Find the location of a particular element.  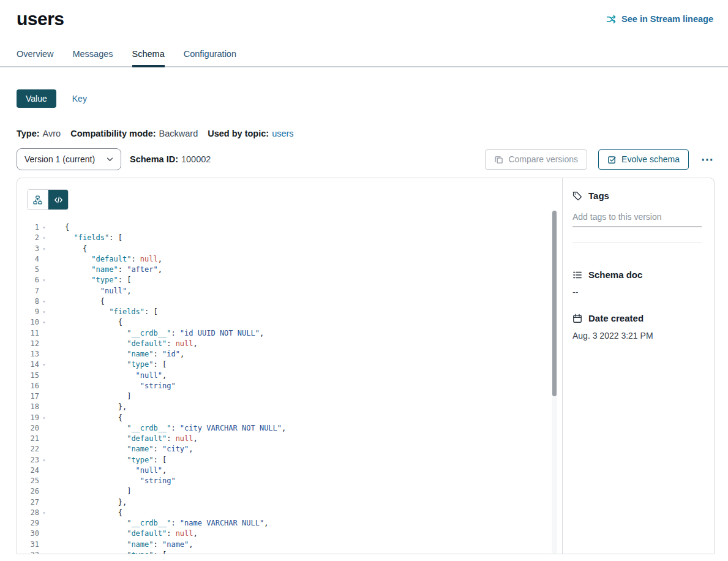

code-line: 3▾ { is located at coordinates (290, 249).